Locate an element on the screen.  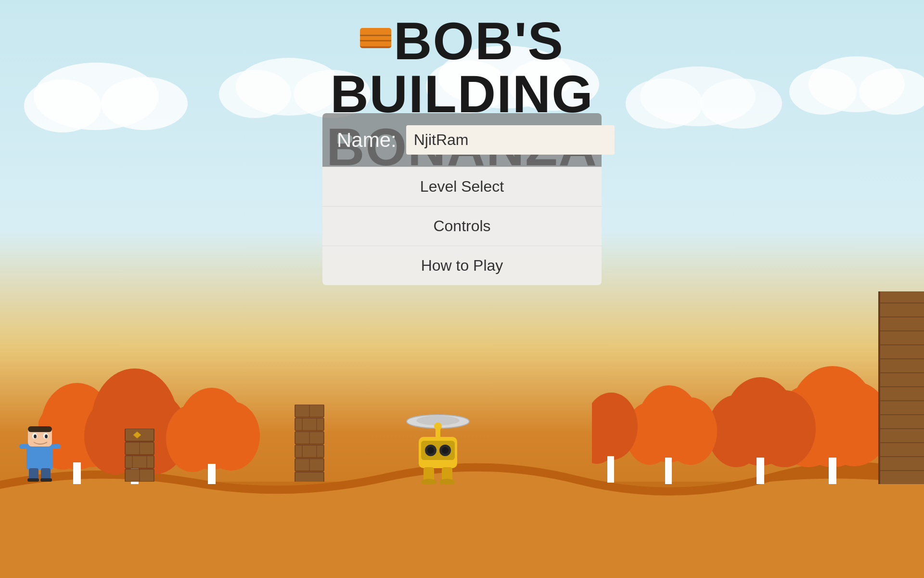
name-section: Name: is located at coordinates (462, 140).